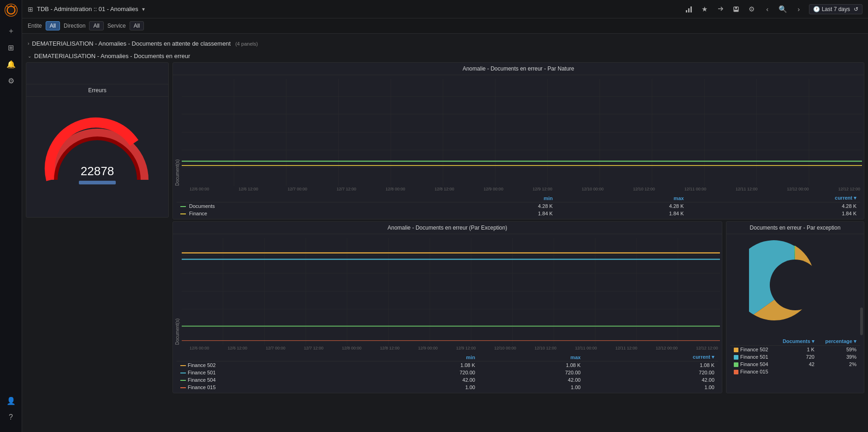  What do you see at coordinates (795, 307) in the screenshot?
I see `panel-donut: Documents en erreur - Par exception` at bounding box center [795, 307].